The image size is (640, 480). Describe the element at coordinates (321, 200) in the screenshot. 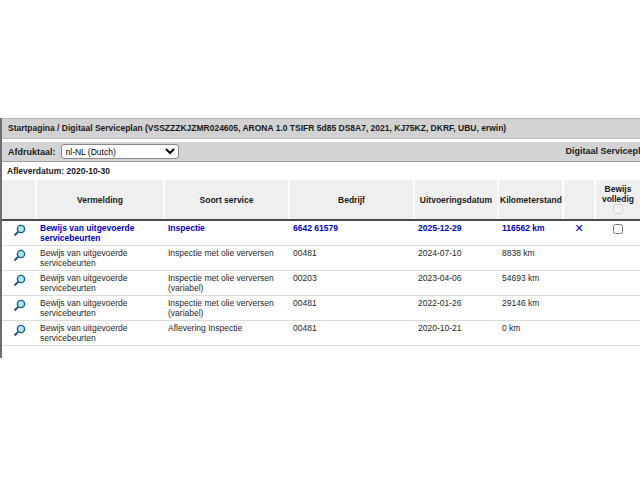

I see `table-header-row: Vermelding Soort service Bedrijf Uitvoer…` at that location.